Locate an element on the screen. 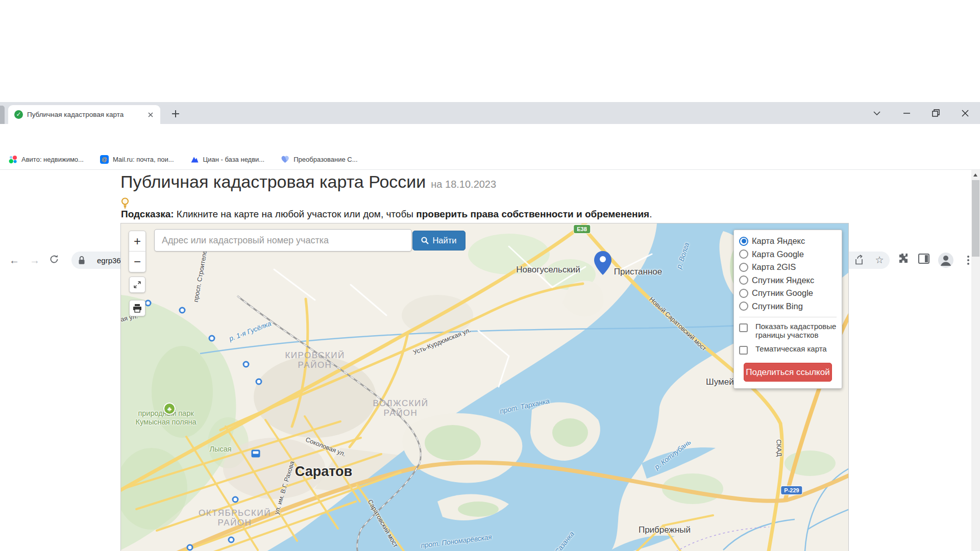 This screenshot has width=980, height=551. page-scrollbar is located at coordinates (976, 360).